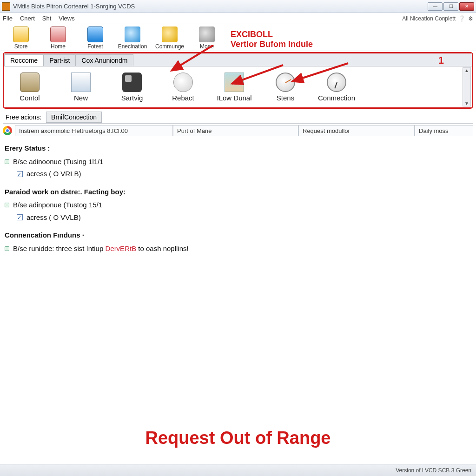 The image size is (476, 476). I want to click on globe-icon, so click(132, 34).